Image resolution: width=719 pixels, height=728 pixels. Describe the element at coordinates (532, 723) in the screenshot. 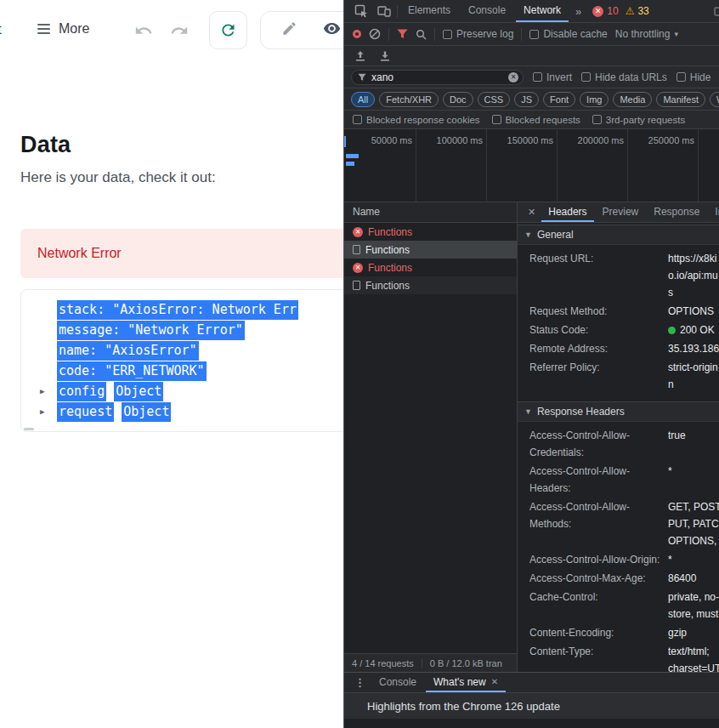

I see `drawer-empty-area` at that location.